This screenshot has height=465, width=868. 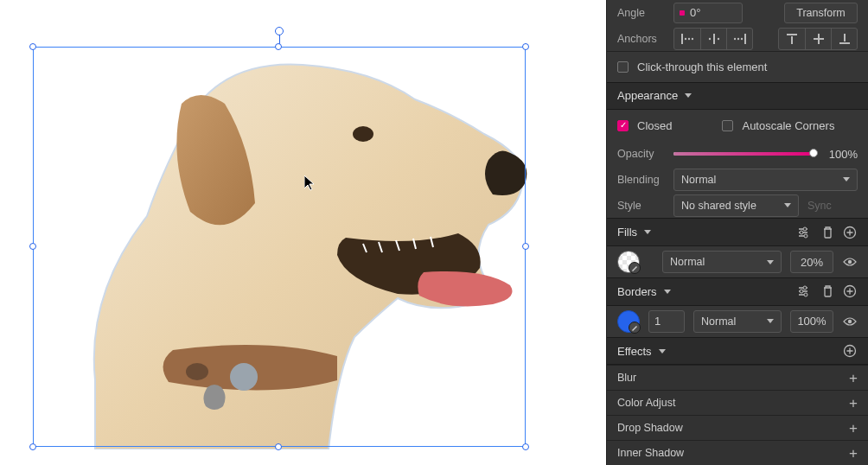 What do you see at coordinates (744, 154) in the screenshot?
I see `opacity-slider` at bounding box center [744, 154].